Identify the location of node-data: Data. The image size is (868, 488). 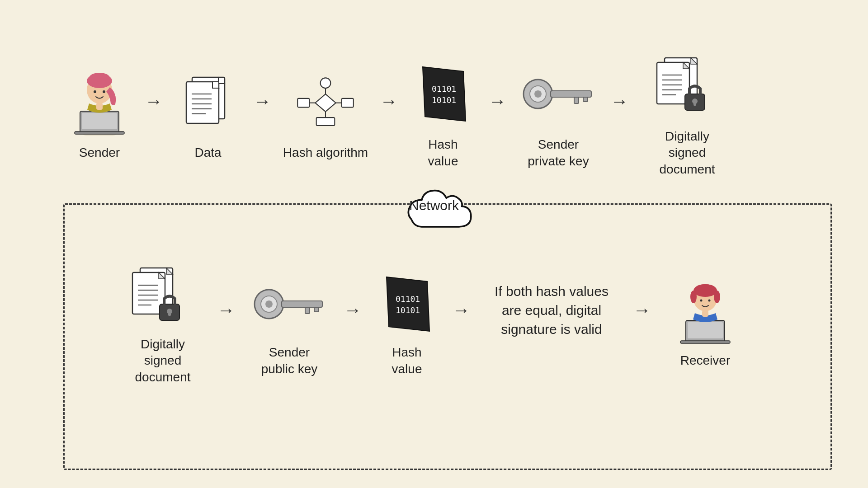
(208, 113).